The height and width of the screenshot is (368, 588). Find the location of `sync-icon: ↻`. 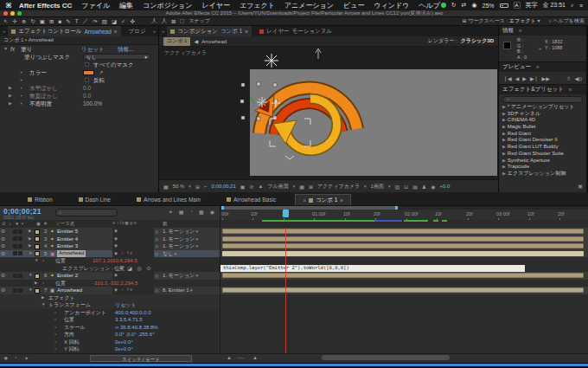

sync-icon: ↻ is located at coordinates (454, 5).